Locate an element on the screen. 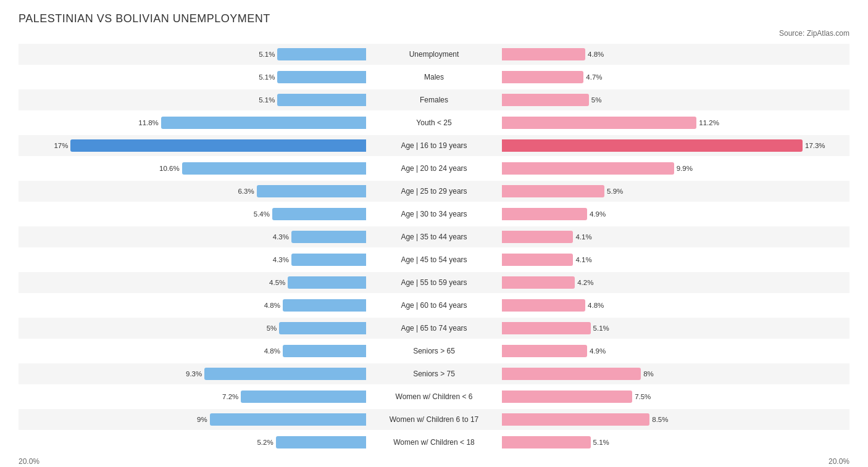 This screenshot has height=467, width=868. right-value-17: 5.1% is located at coordinates (600, 442).